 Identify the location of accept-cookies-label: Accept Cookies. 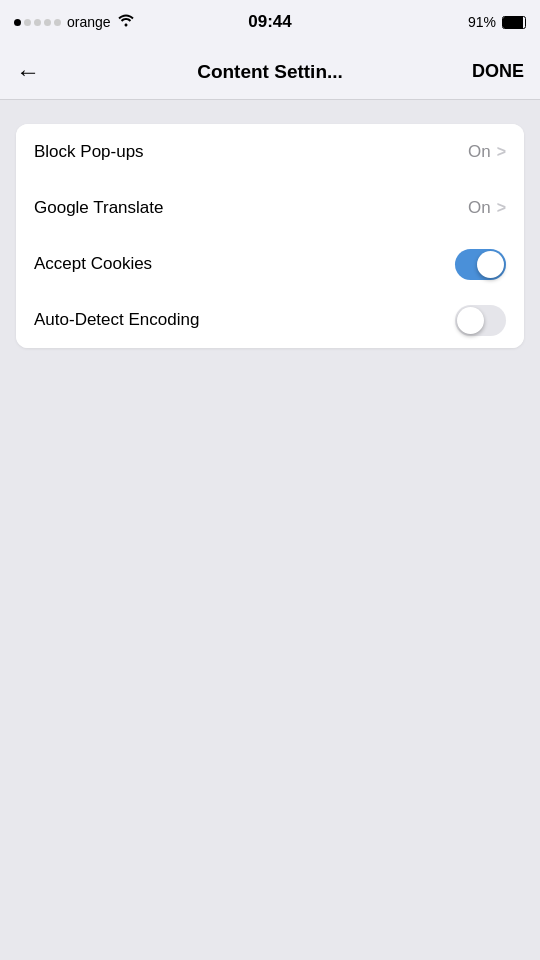
(93, 264).